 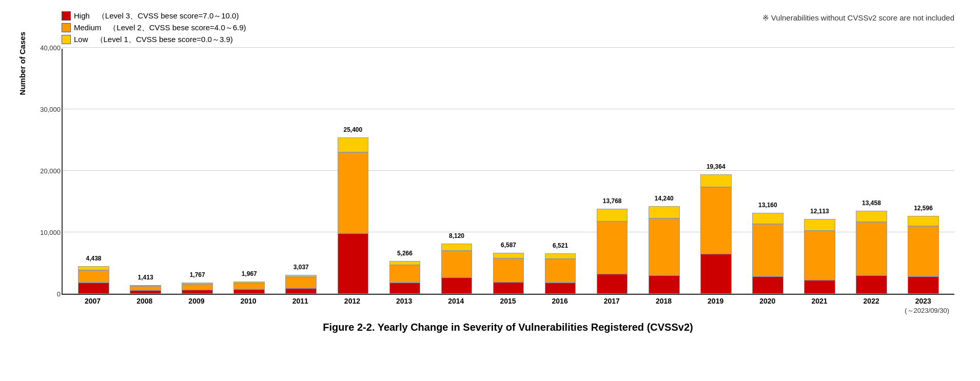 I want to click on y-tick-label: 20,000, so click(x=49, y=171).